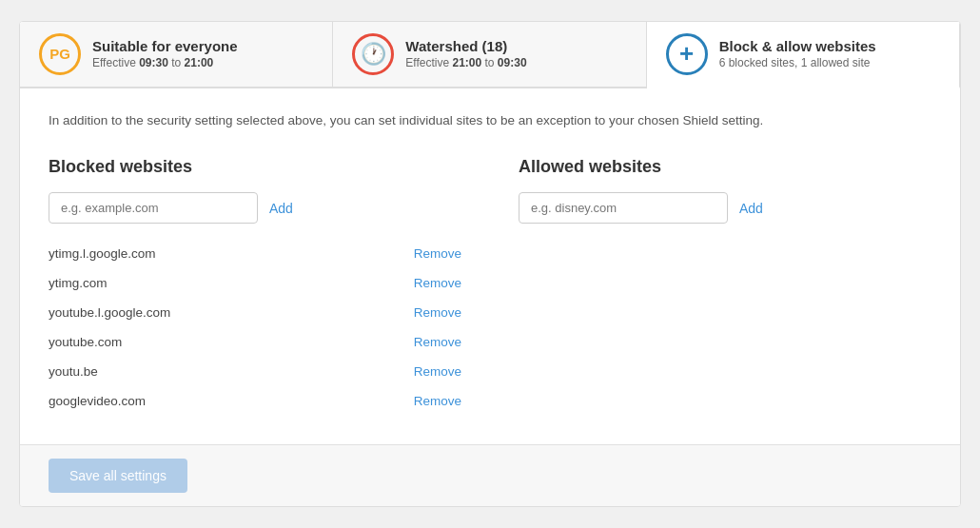 Image resolution: width=980 pixels, height=528 pixels. What do you see at coordinates (177, 54) in the screenshot?
I see `tab-pg: PG Suitable for everyone Effective 09:30…` at bounding box center [177, 54].